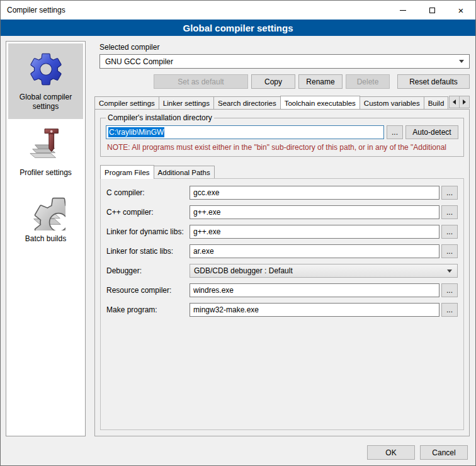 The image size is (476, 466). What do you see at coordinates (392, 103) in the screenshot?
I see `tab-custom-variables: Custom variables` at bounding box center [392, 103].